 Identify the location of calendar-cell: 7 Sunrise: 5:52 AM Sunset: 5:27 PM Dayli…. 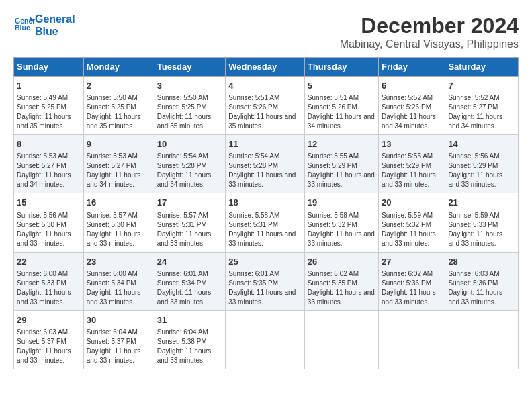
(482, 106).